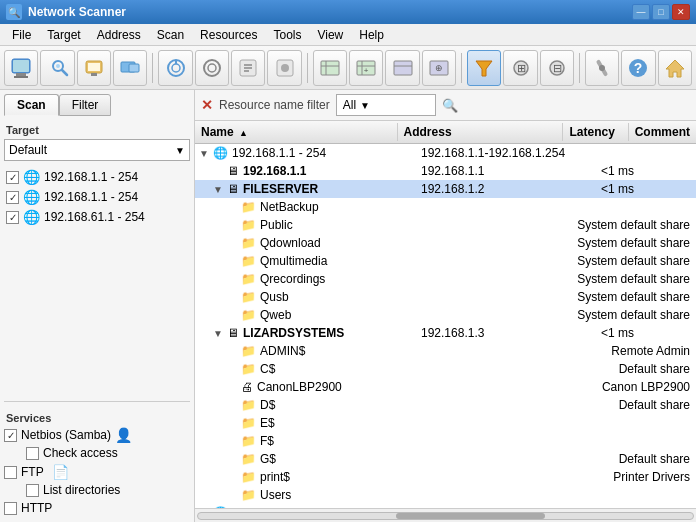  I want to click on menu-view: View, so click(330, 35).